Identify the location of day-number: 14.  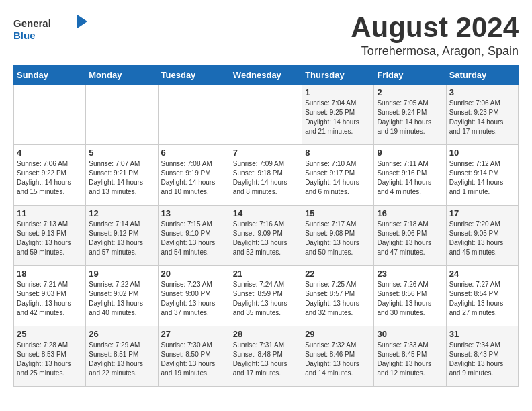
(266, 214).